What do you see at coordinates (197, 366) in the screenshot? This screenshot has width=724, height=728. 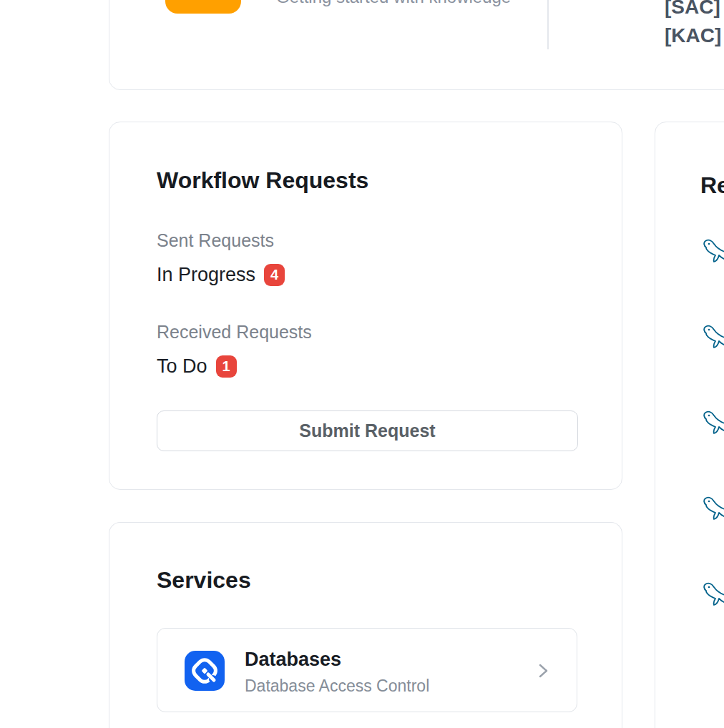 I see `todo-link: To Do 1` at bounding box center [197, 366].